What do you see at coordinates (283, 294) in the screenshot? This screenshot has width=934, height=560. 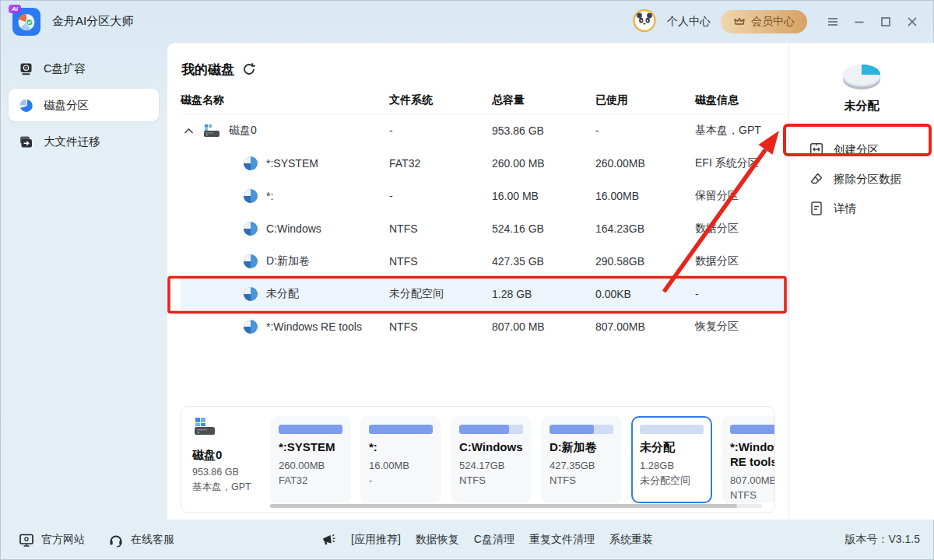 I see `partition-name: 未分配` at bounding box center [283, 294].